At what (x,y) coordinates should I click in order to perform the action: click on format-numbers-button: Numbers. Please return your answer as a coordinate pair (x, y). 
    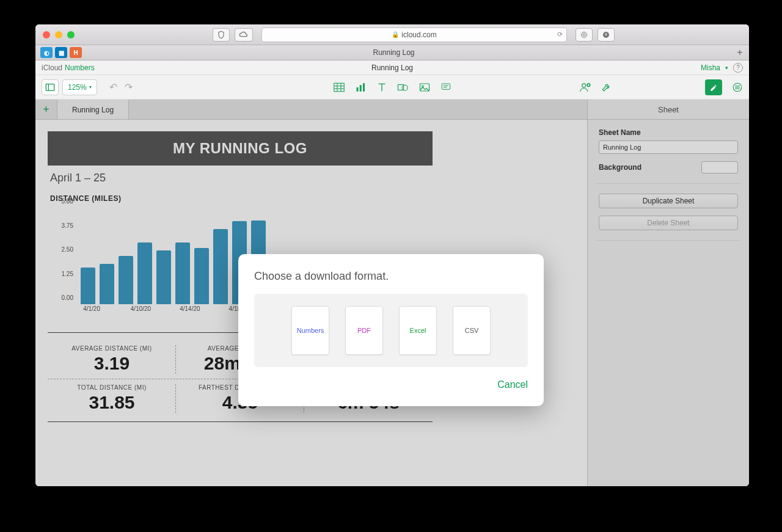
    Looking at the image, I should click on (310, 330).